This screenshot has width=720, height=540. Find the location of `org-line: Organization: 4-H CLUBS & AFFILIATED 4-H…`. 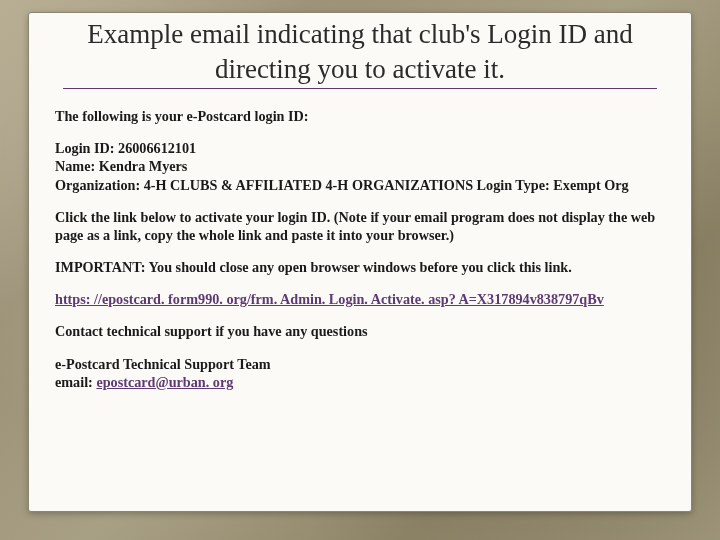

org-line: Organization: 4-H CLUBS & AFFILIATED 4-H… is located at coordinates (360, 185).